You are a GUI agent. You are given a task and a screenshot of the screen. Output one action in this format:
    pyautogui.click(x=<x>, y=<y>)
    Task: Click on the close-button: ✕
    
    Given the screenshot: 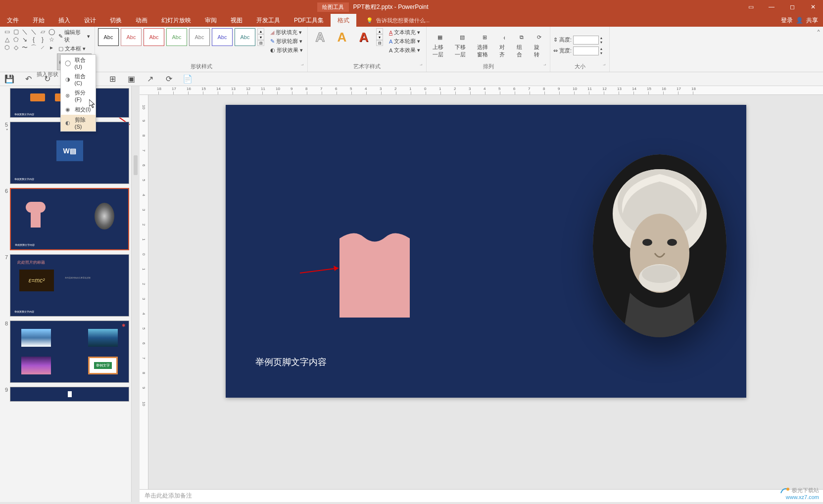 What is the action you would take?
    pyautogui.click(x=813, y=7)
    